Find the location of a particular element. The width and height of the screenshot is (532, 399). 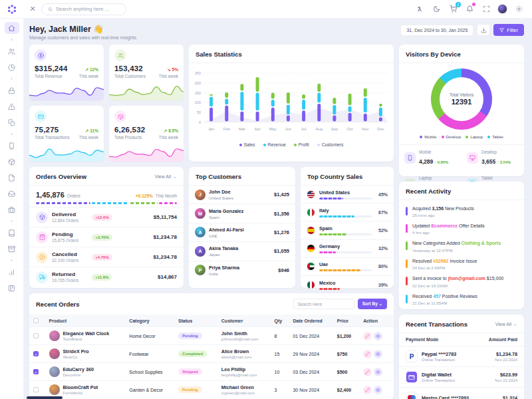

legend-item-profit: Profit is located at coordinates (302, 145).